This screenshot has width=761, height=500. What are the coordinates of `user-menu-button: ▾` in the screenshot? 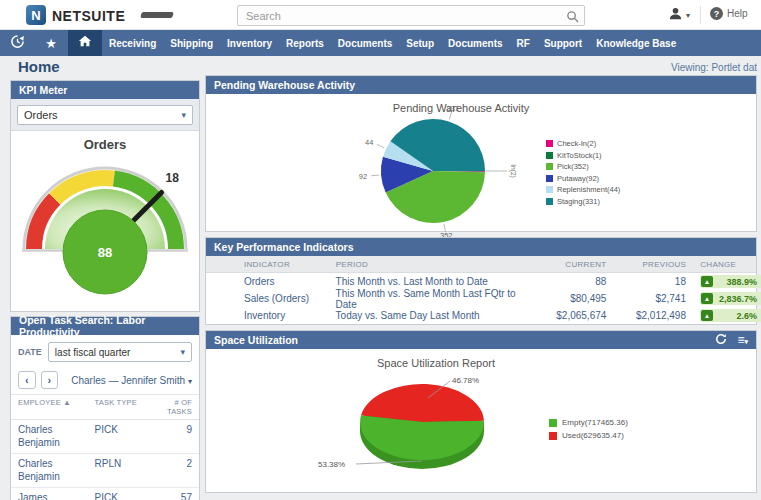 It's located at (679, 16).